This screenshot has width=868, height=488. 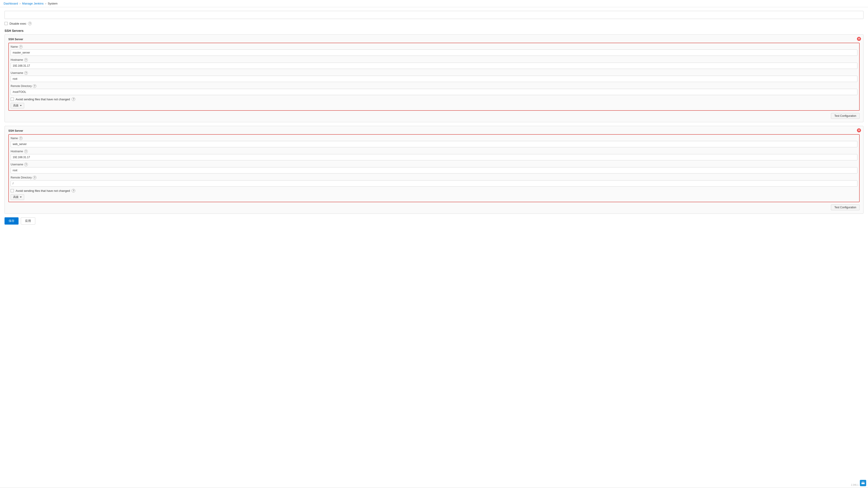 What do you see at coordinates (434, 24) in the screenshot?
I see `disable-exec-row: Disable exec ?` at bounding box center [434, 24].